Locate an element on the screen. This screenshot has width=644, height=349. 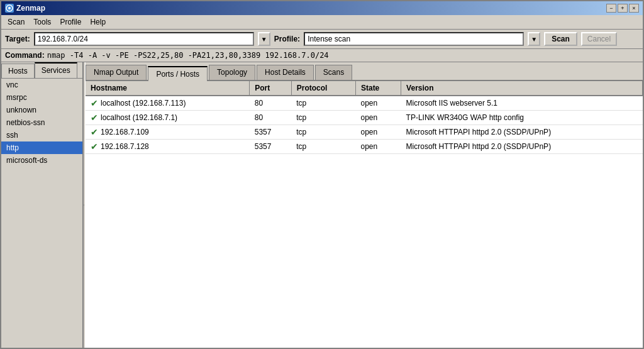
command-label: Command: is located at coordinates (25, 55).